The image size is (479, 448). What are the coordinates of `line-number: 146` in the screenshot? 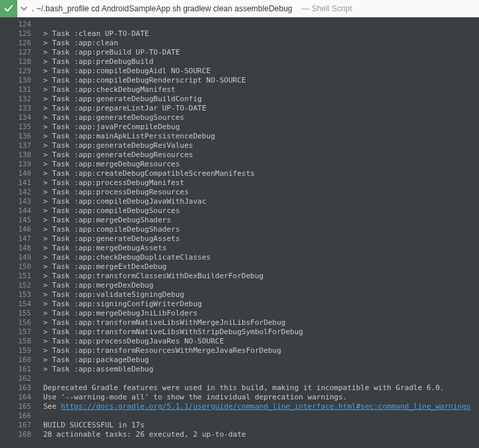 It's located at (16, 230).